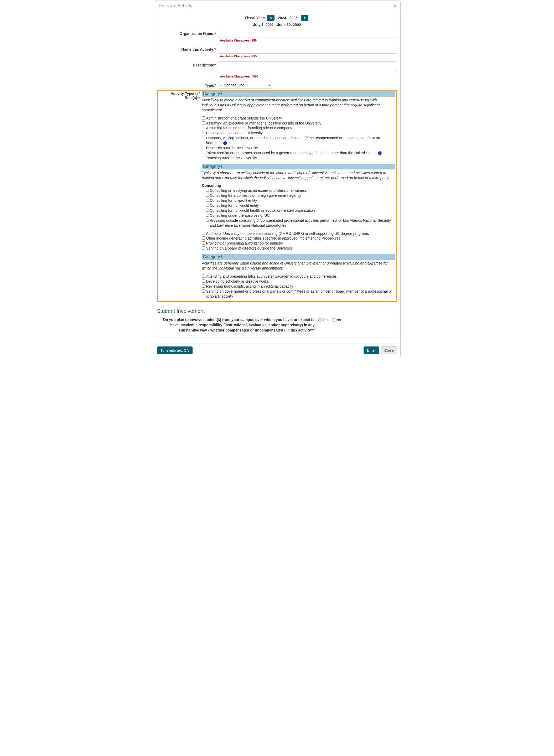 The width and height of the screenshot is (554, 756). What do you see at coordinates (277, 71) in the screenshot?
I see `description-row: Description:* Available Characters: 4000` at bounding box center [277, 71].